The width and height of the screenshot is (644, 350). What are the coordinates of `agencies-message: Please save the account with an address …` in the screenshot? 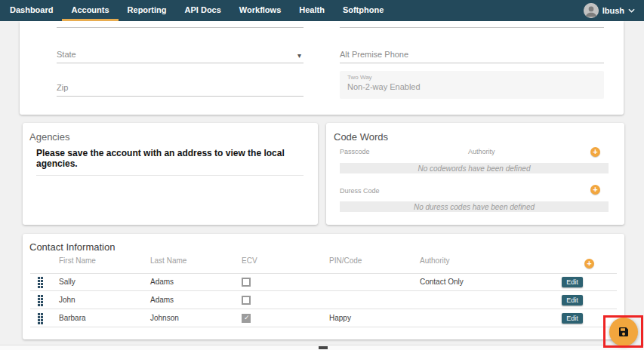 It's located at (170, 161).